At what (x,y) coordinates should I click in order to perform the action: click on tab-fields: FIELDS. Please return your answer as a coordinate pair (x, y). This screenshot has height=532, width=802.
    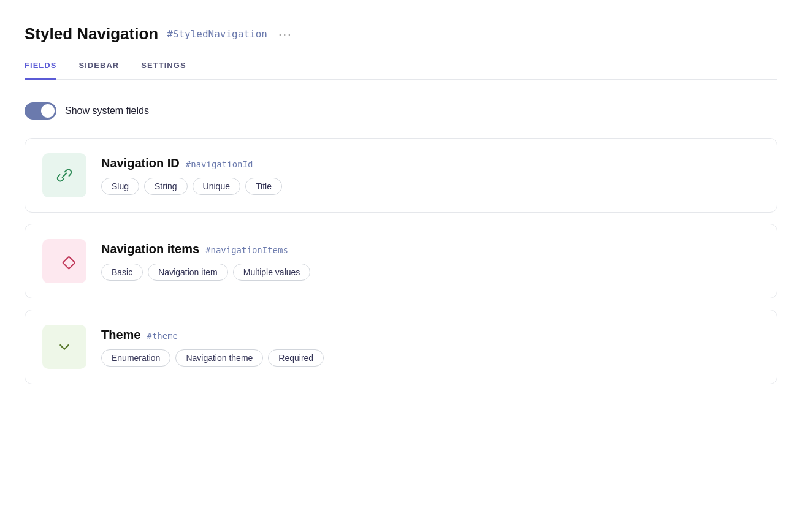
    Looking at the image, I should click on (40, 70).